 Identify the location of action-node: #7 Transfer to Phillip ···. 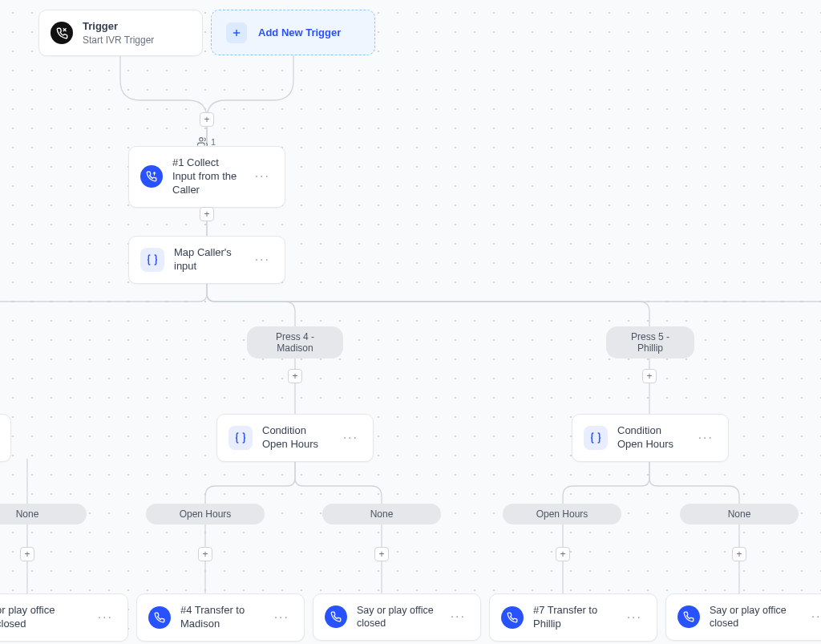
(573, 618).